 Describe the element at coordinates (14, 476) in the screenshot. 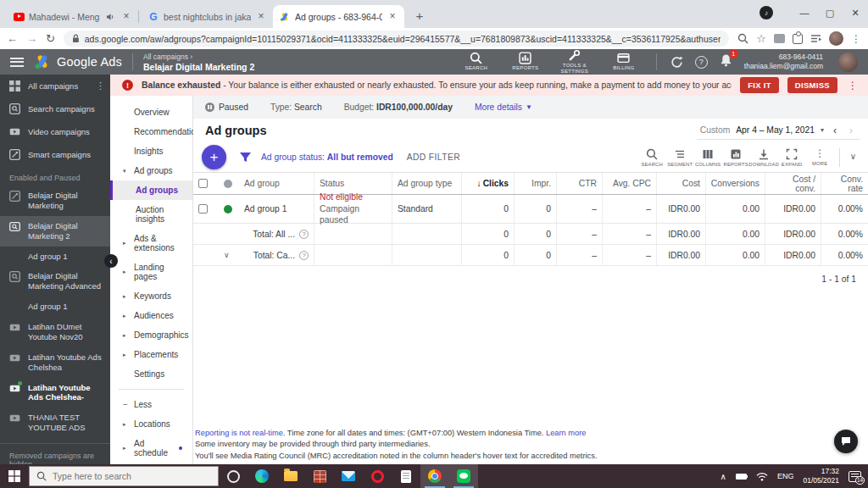

I see `start-button` at that location.